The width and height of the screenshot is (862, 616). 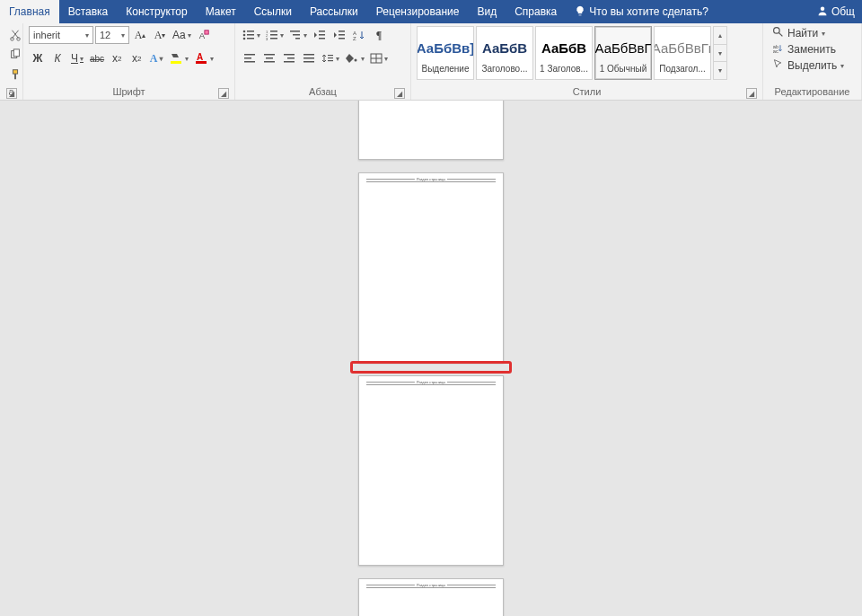 I want to click on group-label-editing: Редактирование, so click(x=813, y=92).